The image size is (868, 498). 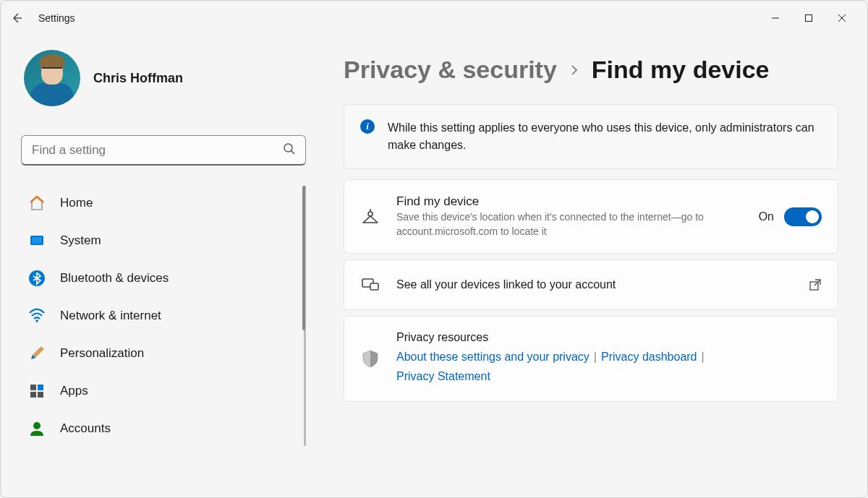 What do you see at coordinates (803, 217) in the screenshot?
I see `find-my-device-toggle` at bounding box center [803, 217].